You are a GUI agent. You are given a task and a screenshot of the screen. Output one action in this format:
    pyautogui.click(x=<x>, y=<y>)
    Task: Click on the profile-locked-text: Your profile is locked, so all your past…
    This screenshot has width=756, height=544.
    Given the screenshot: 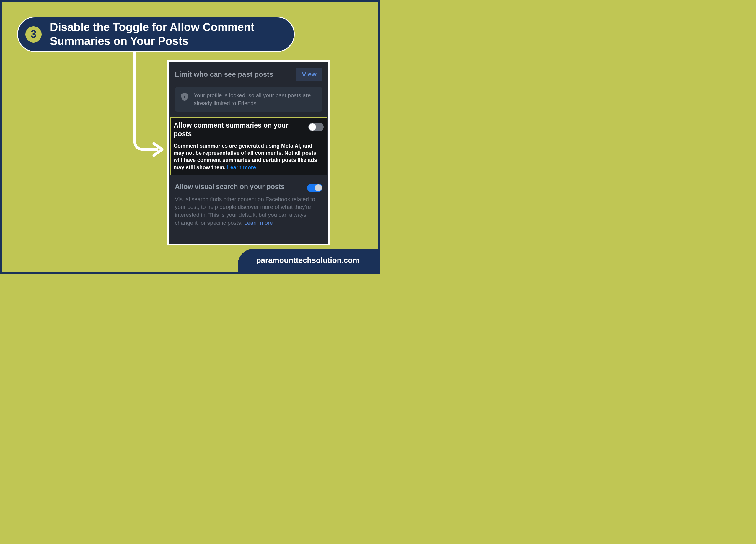 What is the action you would take?
    pyautogui.click(x=255, y=99)
    